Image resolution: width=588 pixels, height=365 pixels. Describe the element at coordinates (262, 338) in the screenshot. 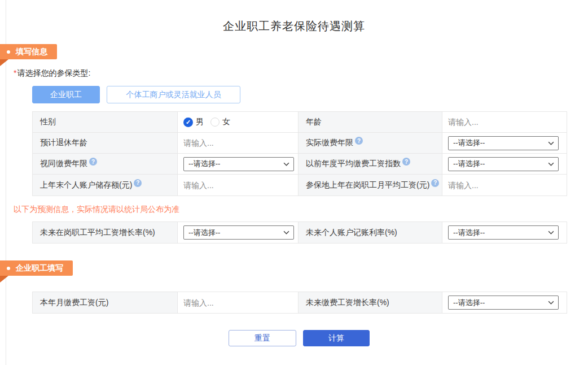

I see `reset-button: 重置` at that location.